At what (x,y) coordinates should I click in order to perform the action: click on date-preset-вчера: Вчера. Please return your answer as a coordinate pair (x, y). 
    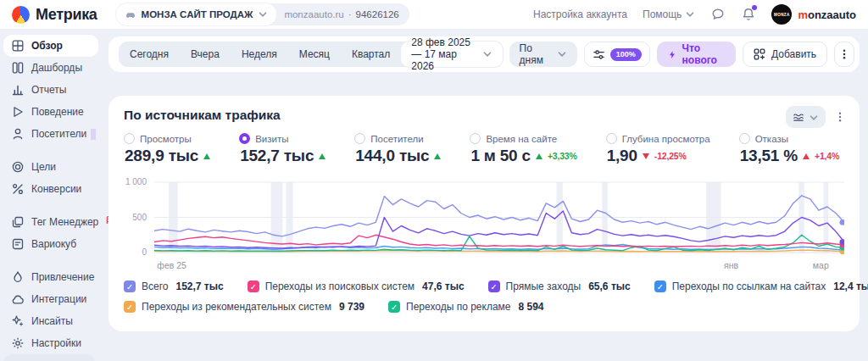
    Looking at the image, I should click on (205, 54).